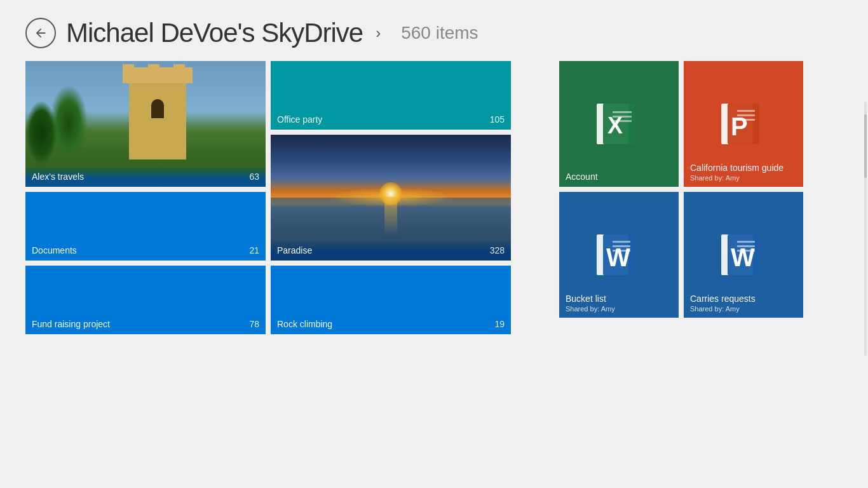 This screenshot has width=868, height=488. I want to click on word-icon-2: W, so click(743, 255).